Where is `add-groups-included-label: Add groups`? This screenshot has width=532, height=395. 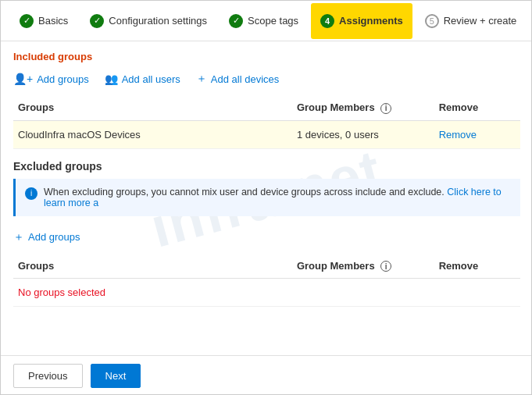 add-groups-included-label: Add groups is located at coordinates (62, 80).